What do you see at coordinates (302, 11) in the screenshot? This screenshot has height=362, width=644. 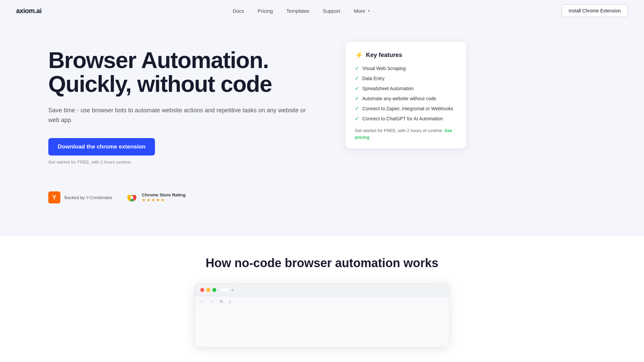 I see `nav-links: Docs Pricing Templates Support More ▼` at bounding box center [302, 11].